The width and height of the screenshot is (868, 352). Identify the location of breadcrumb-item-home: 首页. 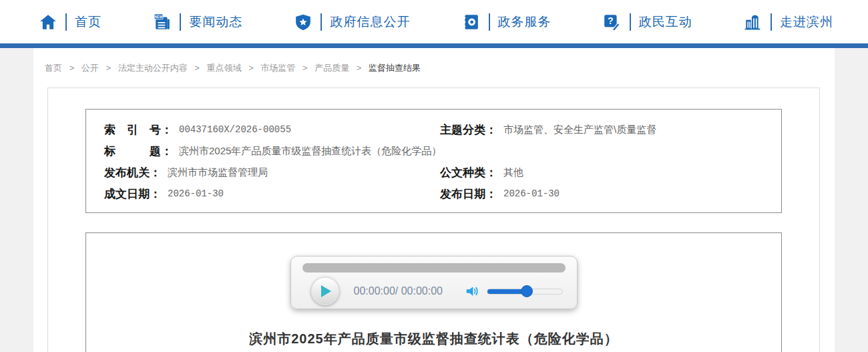
(53, 68).